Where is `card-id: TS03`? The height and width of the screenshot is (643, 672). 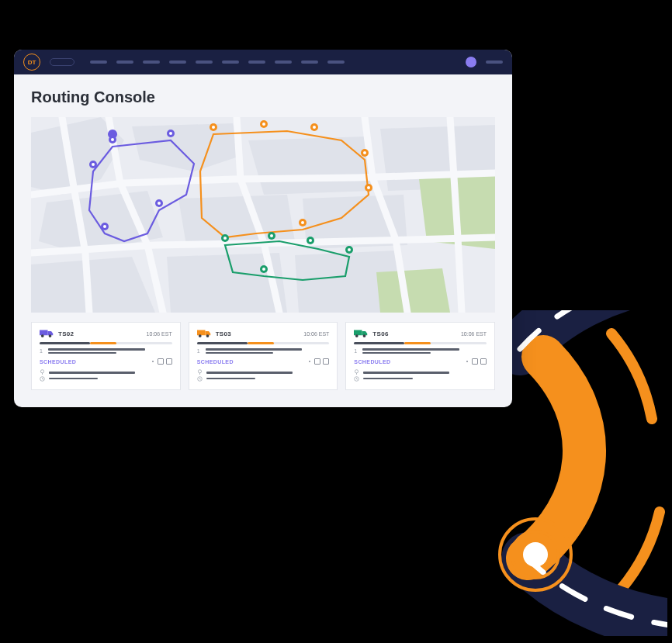
card-id: TS03 is located at coordinates (223, 334).